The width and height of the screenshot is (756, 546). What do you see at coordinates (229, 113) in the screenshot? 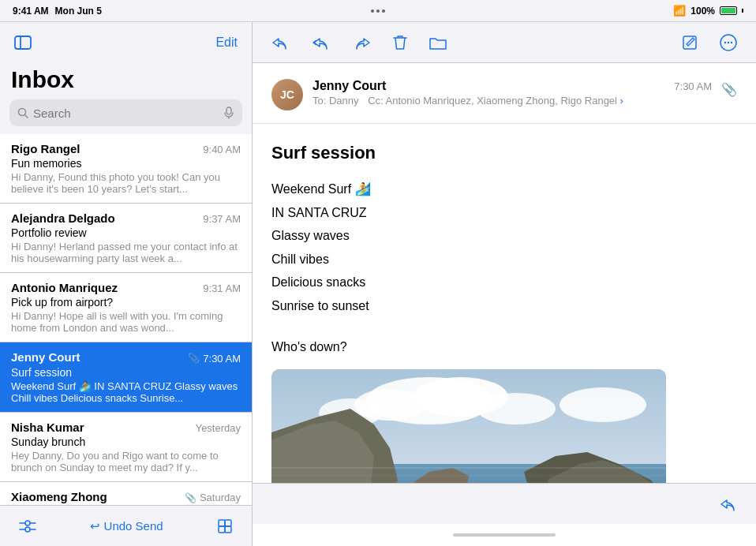
I see `mic-icon` at bounding box center [229, 113].